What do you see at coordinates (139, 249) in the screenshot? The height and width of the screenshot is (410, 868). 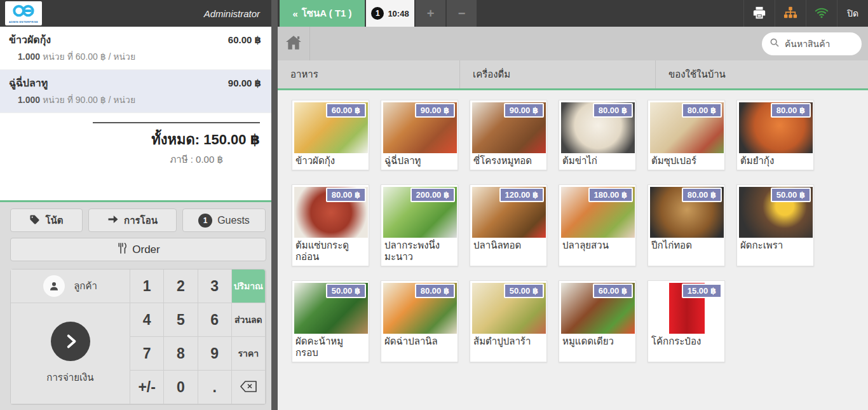 I see `order-button: Order` at bounding box center [139, 249].